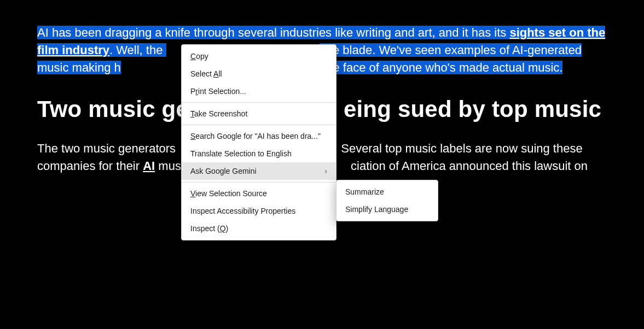 The width and height of the screenshot is (644, 329). Describe the element at coordinates (259, 142) in the screenshot. I see `context-menu: CCopyopy Select All Print Selection... T…` at that location.